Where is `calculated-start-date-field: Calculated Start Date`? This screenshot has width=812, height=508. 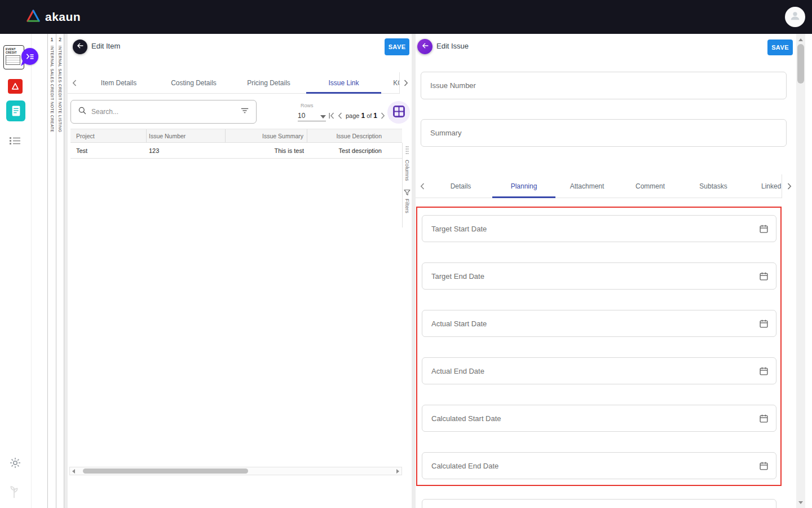
calculated-start-date-field: Calculated Start Date is located at coordinates (599, 418).